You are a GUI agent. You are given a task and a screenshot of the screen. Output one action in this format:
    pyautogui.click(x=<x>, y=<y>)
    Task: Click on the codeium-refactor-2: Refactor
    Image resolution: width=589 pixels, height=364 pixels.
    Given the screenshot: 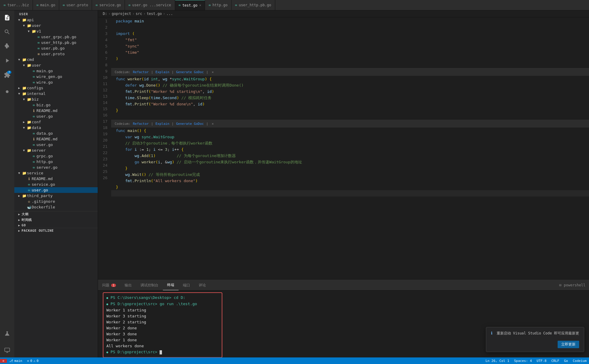 What is the action you would take?
    pyautogui.click(x=141, y=124)
    